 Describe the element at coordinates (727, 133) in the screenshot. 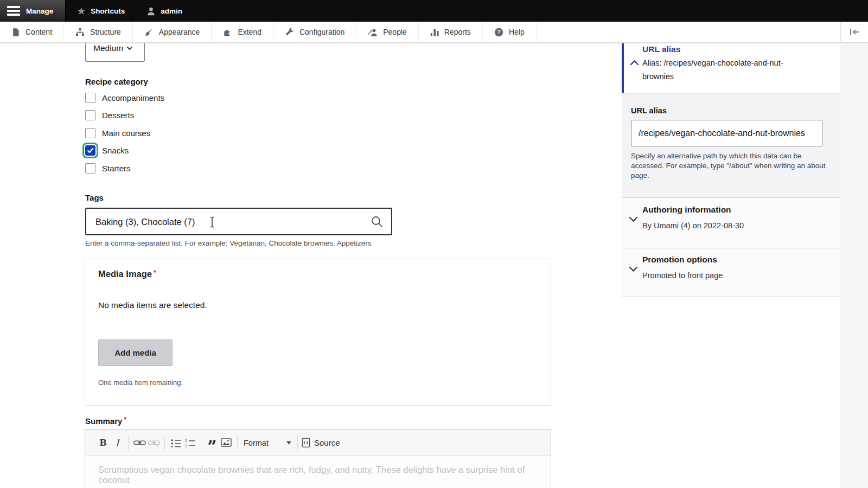

I see `url-alias-input` at that location.